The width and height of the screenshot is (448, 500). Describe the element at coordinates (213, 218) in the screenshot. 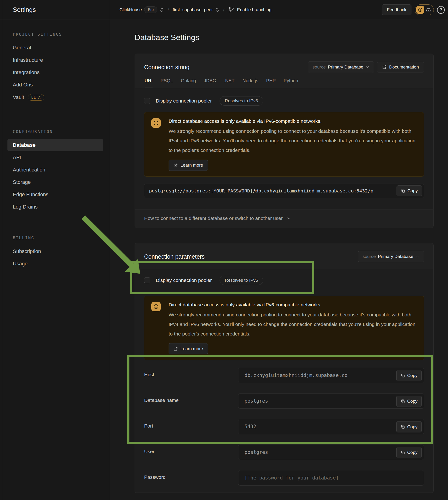

I see `footer-expander-label: How to connect to a different database o…` at that location.